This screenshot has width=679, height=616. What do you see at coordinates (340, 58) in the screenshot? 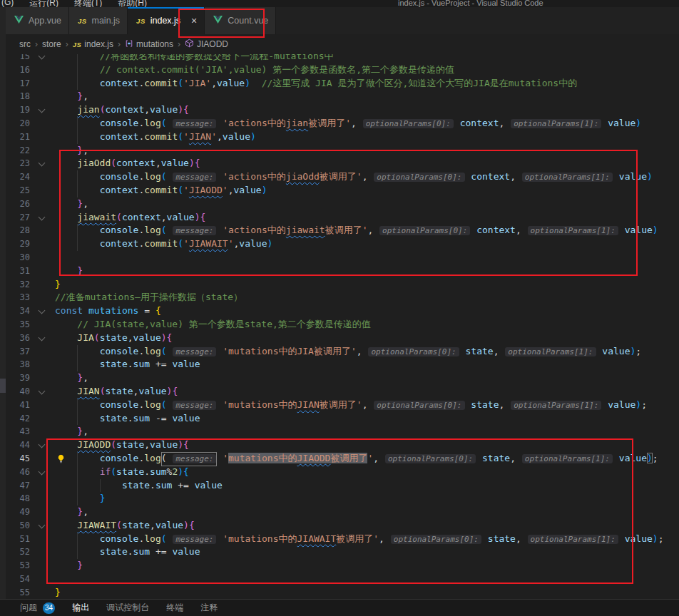
I see `code-line: 15//将函数名和传递的参数提交给下一流程-mutations中` at bounding box center [340, 58].